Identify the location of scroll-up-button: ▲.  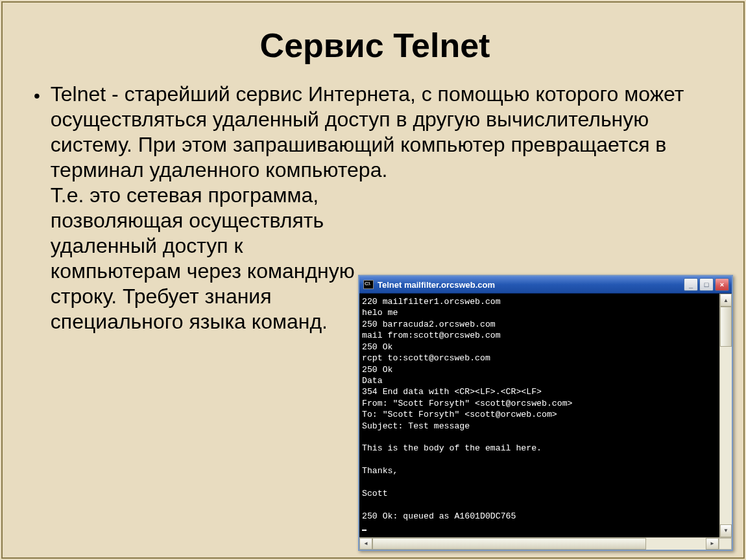
(726, 300).